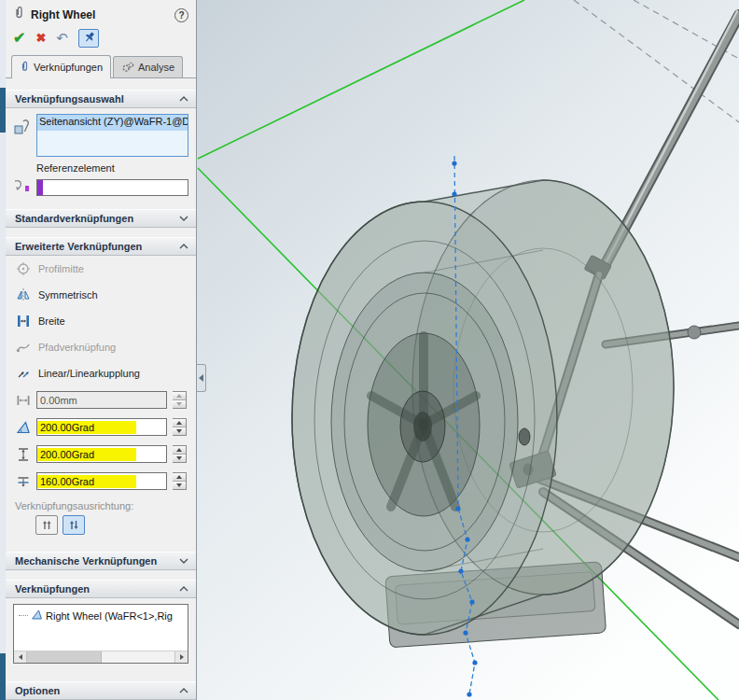 The width and height of the screenshot is (739, 700). Describe the element at coordinates (86, 561) in the screenshot. I see `section-title: Mechanische Verknüpfungen` at that location.